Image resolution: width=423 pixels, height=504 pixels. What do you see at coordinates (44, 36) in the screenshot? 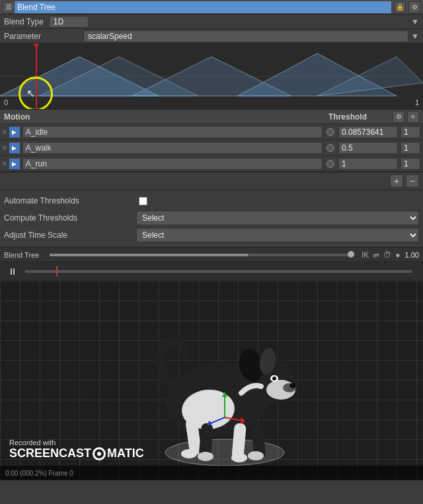
I see `parameter-label: Parameter` at bounding box center [44, 36].